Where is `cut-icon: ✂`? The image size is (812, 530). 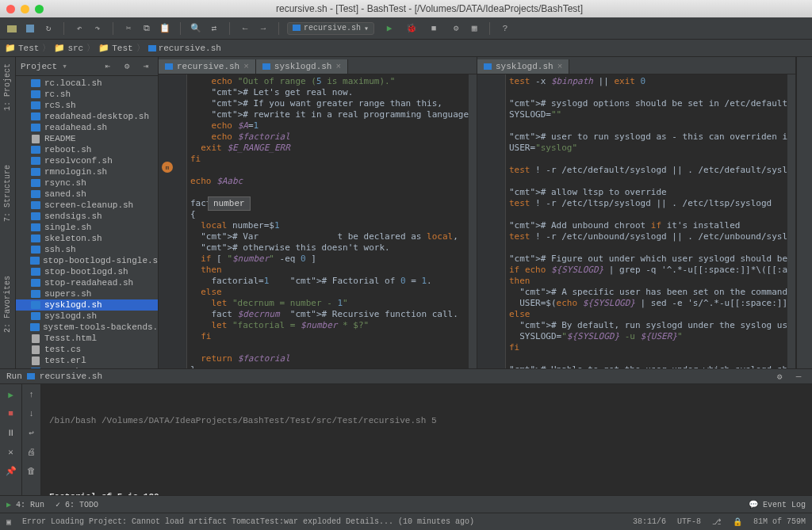
cut-icon: ✂ is located at coordinates (128, 29).